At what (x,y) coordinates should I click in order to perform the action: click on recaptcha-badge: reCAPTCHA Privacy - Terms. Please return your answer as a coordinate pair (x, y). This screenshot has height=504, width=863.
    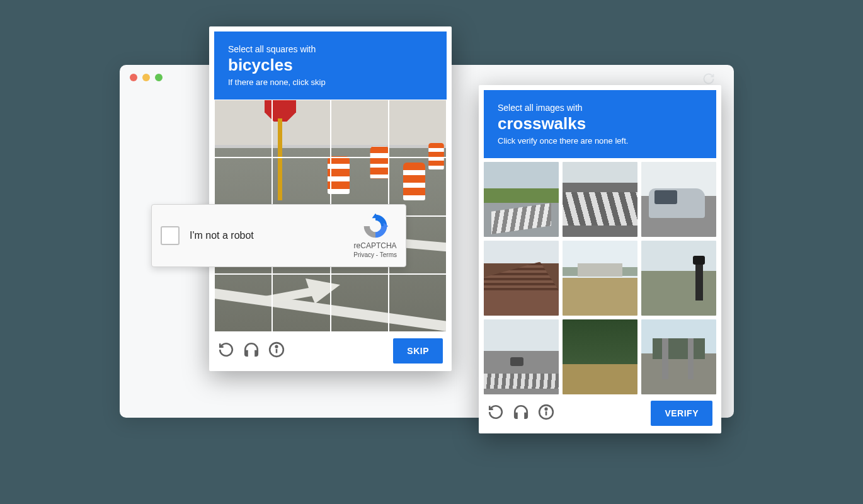
    Looking at the image, I should click on (375, 236).